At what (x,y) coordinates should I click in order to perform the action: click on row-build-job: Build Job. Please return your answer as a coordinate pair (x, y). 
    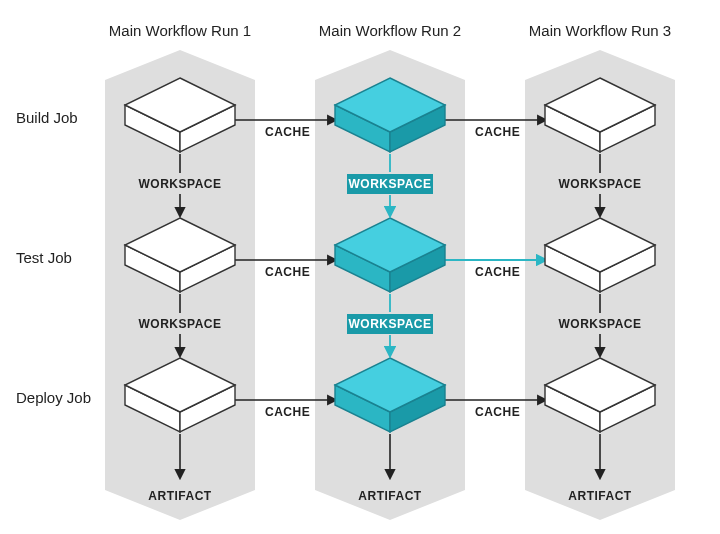
    Looking at the image, I should click on (47, 118).